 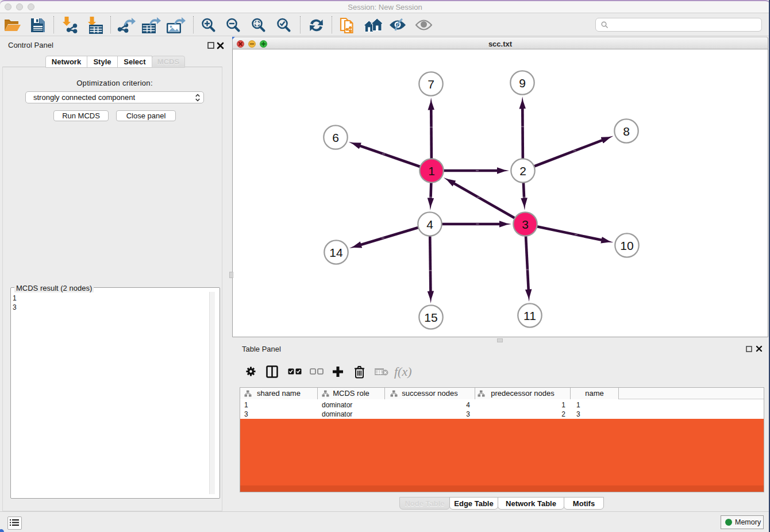 I want to click on svg-text: 3, so click(x=525, y=224).